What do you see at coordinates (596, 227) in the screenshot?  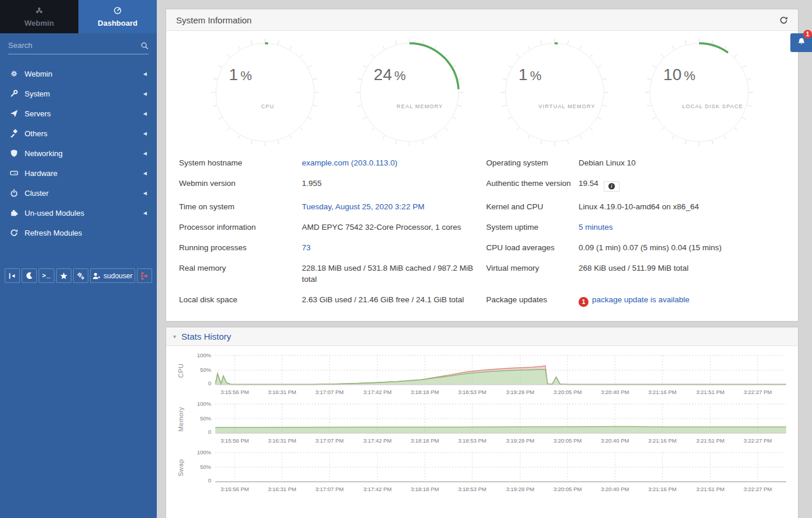 I see `info-value-link: 5 minutes` at bounding box center [596, 227].